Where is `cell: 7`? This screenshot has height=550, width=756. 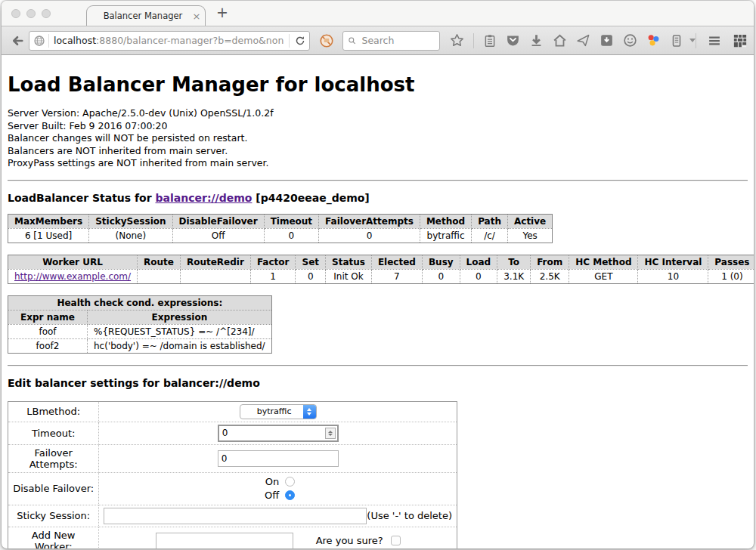 cell: 7 is located at coordinates (396, 277).